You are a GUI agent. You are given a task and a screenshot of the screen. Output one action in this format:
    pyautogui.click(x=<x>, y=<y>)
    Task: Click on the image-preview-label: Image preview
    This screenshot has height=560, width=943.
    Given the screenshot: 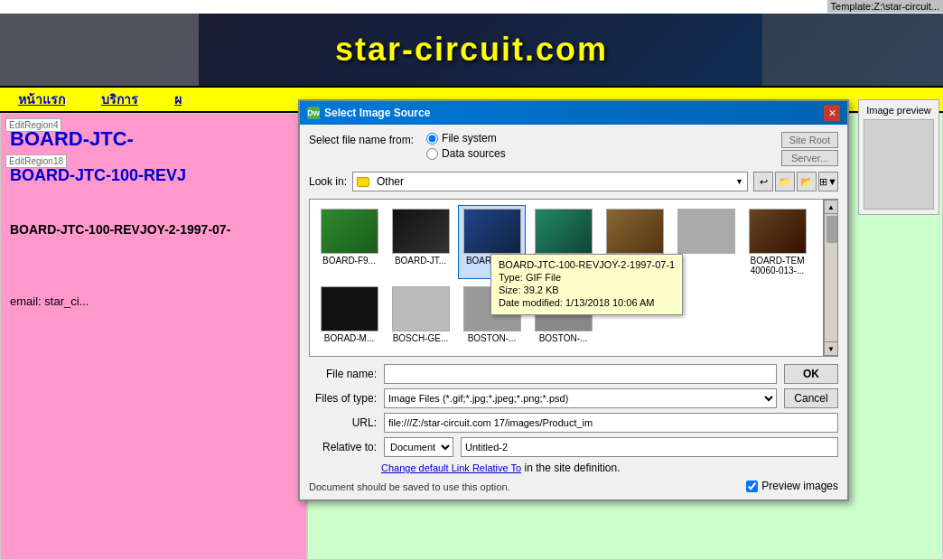 What is the action you would take?
    pyautogui.click(x=899, y=110)
    